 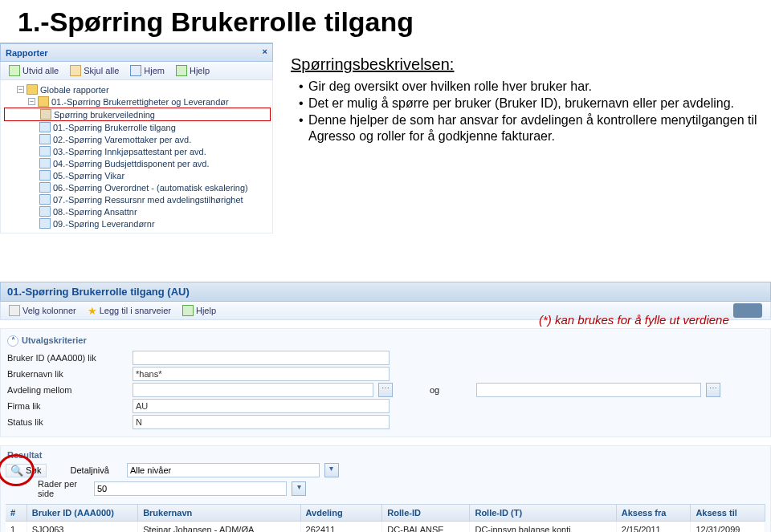 What do you see at coordinates (137, 157) in the screenshot?
I see `reports-tree: − Globale rapporter − 01.-Spørring Bruke…` at bounding box center [137, 157].